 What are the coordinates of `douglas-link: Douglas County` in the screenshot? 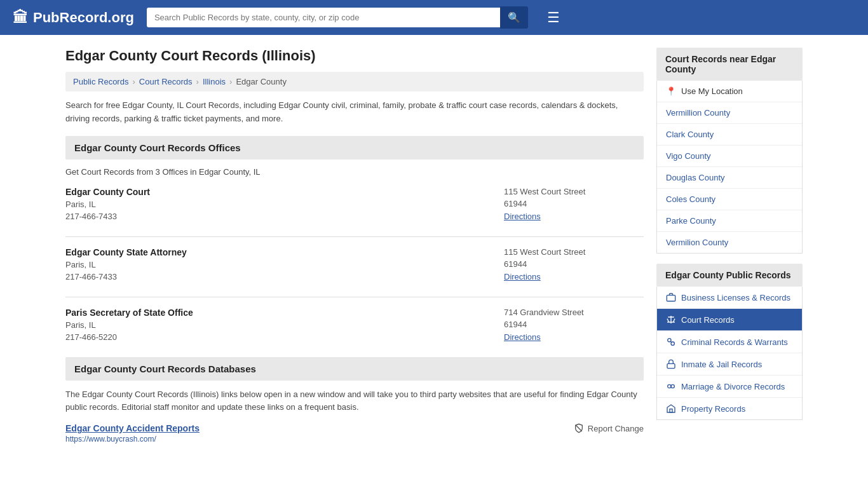 It's located at (729, 178).